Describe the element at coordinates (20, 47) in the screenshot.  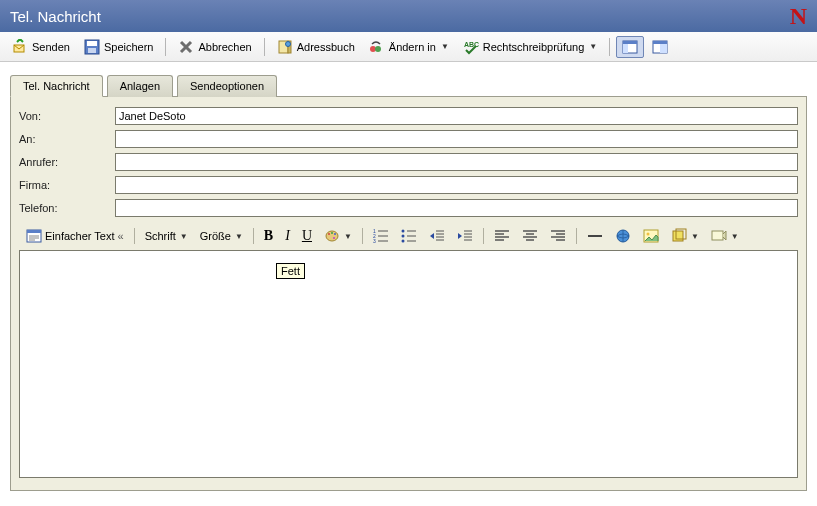
I see `send-icon` at that location.